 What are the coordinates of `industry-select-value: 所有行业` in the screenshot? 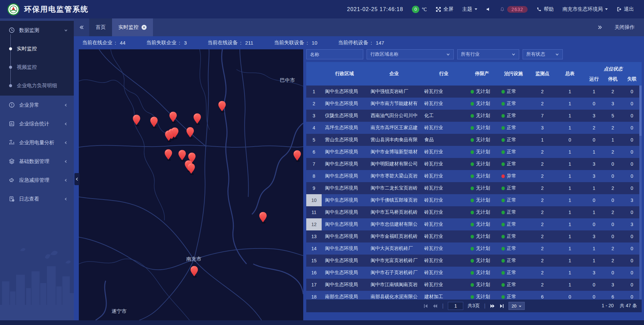 It's located at (470, 54).